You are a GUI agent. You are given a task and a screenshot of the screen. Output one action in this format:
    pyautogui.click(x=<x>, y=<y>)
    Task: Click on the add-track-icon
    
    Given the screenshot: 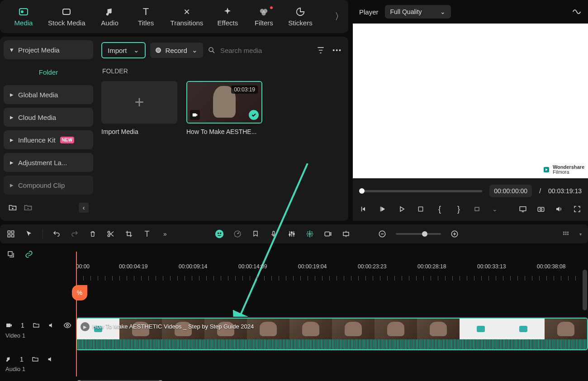 What is the action you would take?
    pyautogui.click(x=11, y=254)
    